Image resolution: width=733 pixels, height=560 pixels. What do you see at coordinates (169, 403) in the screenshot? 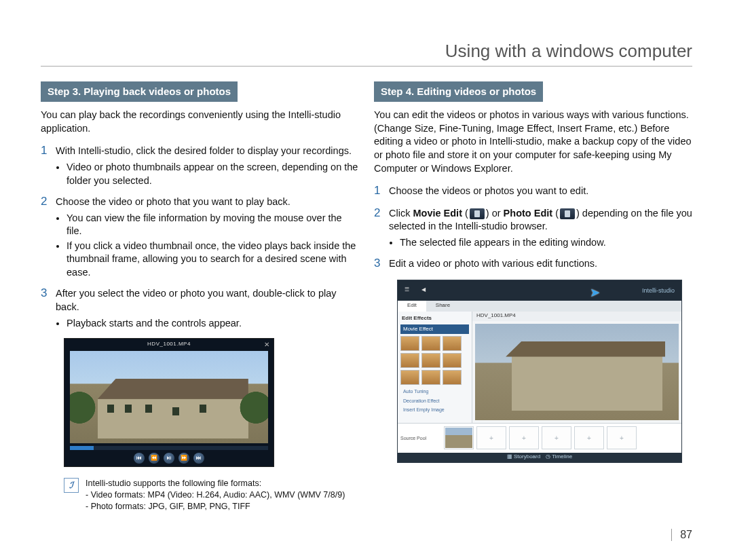
I see `video-player-screenshot: HDV_1001.MP4 ✕ ⏮` at bounding box center [169, 403].